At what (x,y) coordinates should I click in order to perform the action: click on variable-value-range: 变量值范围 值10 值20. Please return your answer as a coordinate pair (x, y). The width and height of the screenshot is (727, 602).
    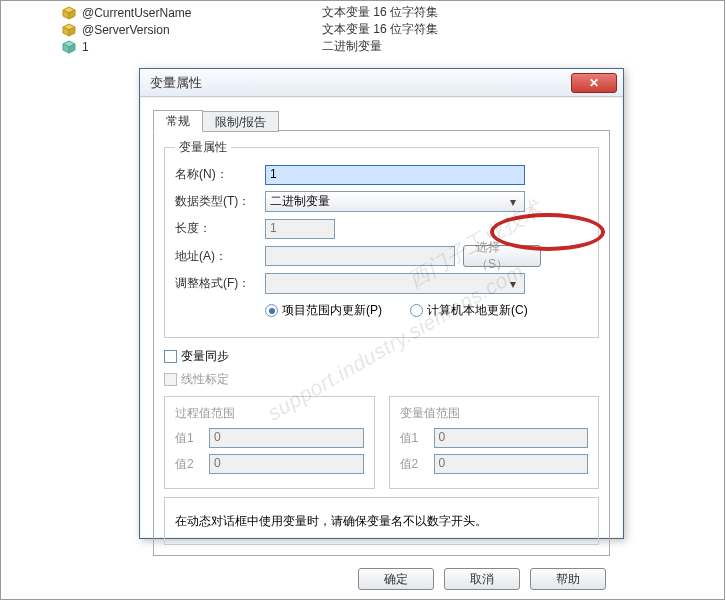
    Looking at the image, I should click on (494, 442).